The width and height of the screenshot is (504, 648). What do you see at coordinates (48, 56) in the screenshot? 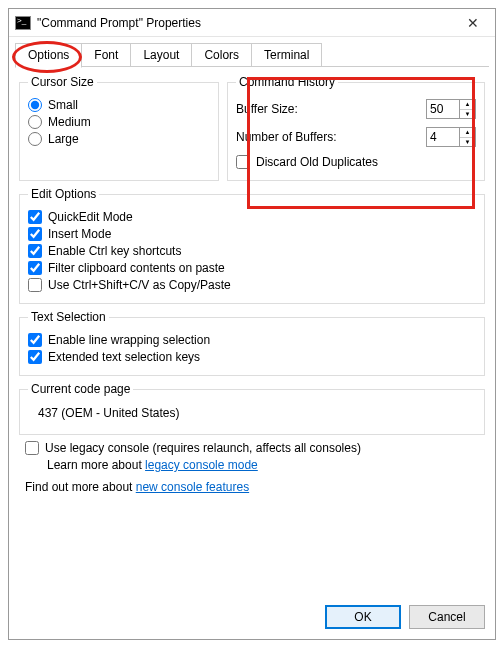
I see `tab-options: Options` at bounding box center [48, 56].